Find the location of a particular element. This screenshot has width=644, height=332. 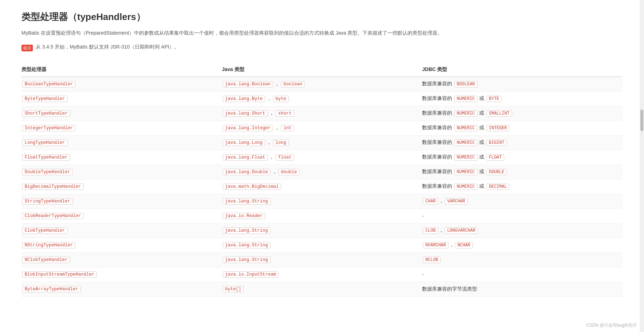

table-row: ClobReaderTypeHandlerjava.io.Reader- is located at coordinates (322, 216).